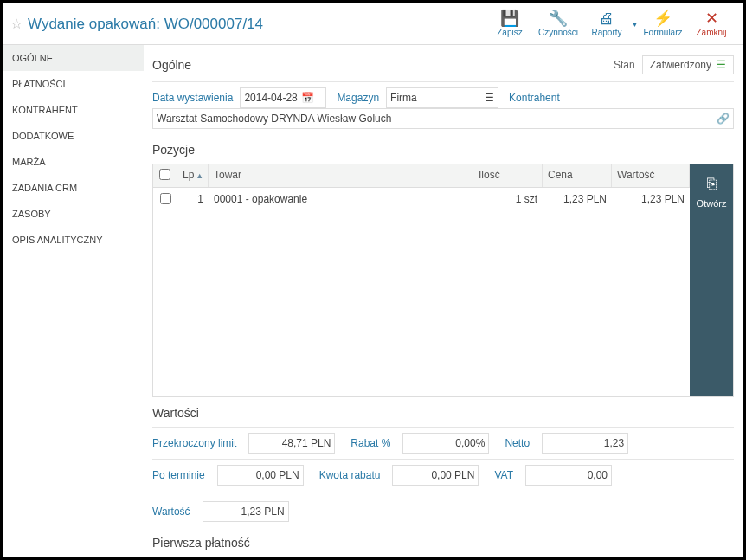 The height and width of the screenshot is (560, 746). What do you see at coordinates (74, 240) in the screenshot?
I see `sidebar-item-opis-analityczny: OPIS ANALITYCZNY` at bounding box center [74, 240].